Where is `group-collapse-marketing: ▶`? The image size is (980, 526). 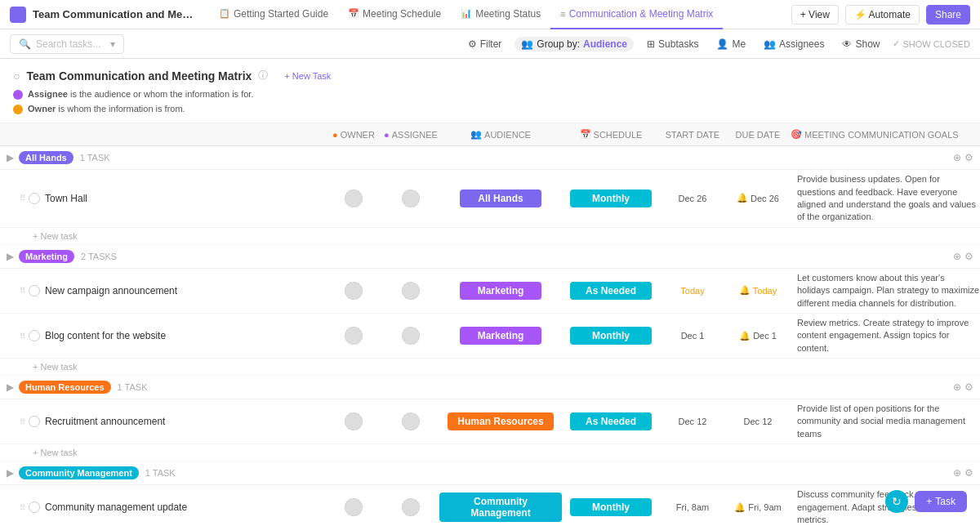 group-collapse-marketing: ▶ is located at coordinates (10, 256).